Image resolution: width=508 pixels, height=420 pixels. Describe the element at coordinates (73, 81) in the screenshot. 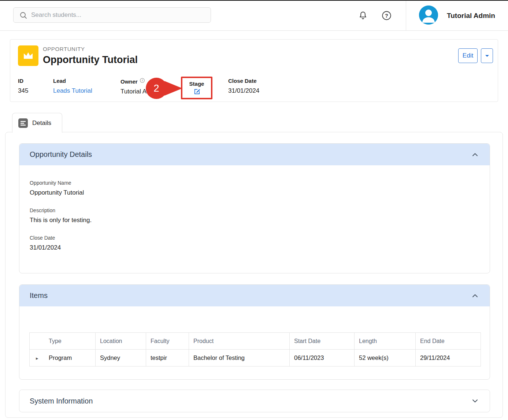

I see `field-lead-label: Lead` at that location.